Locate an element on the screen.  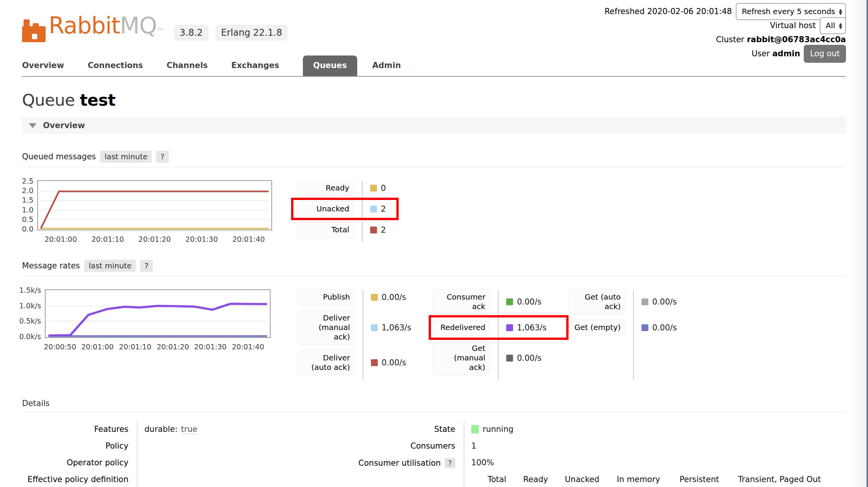
vhost-select: All ▲▼ is located at coordinates (833, 26).